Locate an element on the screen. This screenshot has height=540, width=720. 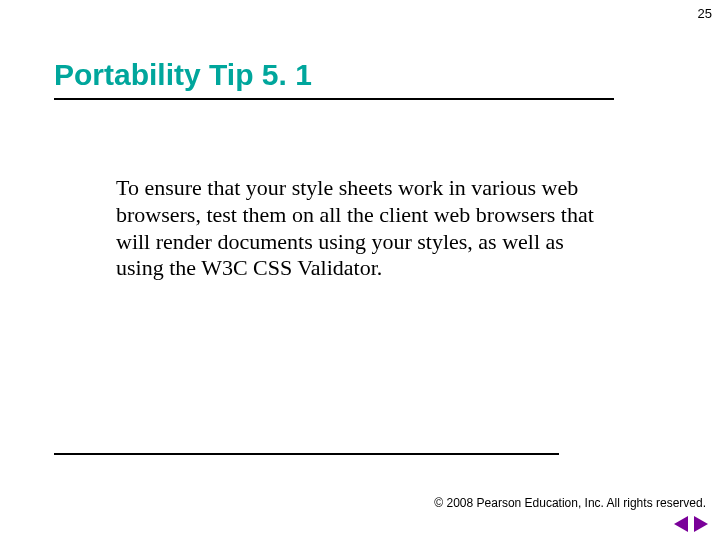
body-text: To ensure that your style sheets work in… is located at coordinates (356, 228).